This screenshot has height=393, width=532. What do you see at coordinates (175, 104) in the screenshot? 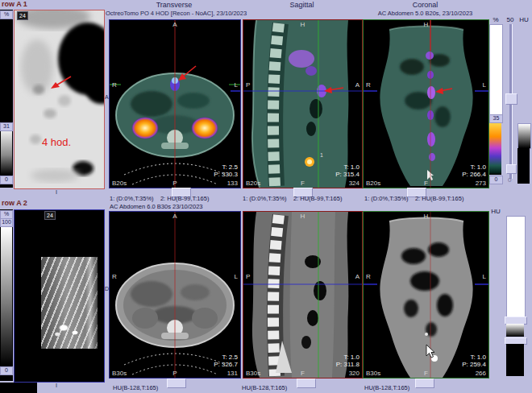
I see `fused-transverse-image` at bounding box center [175, 104].